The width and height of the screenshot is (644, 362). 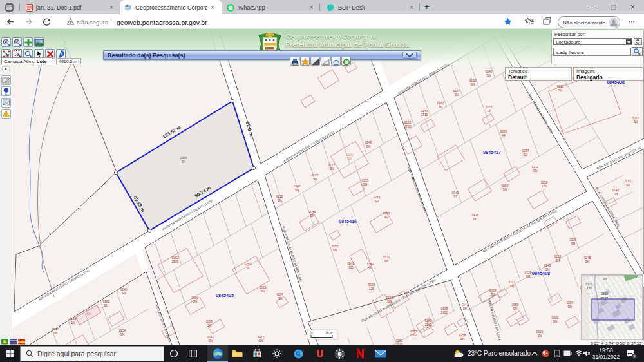 I want to click on svg-text: 130, so click(x=590, y=288).